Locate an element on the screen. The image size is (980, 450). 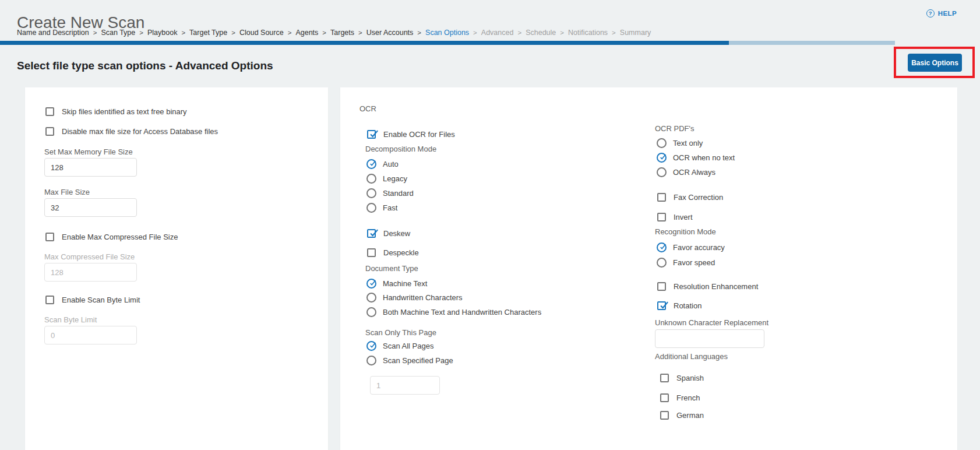
radio-decomposition-standard: Standard is located at coordinates (390, 193).